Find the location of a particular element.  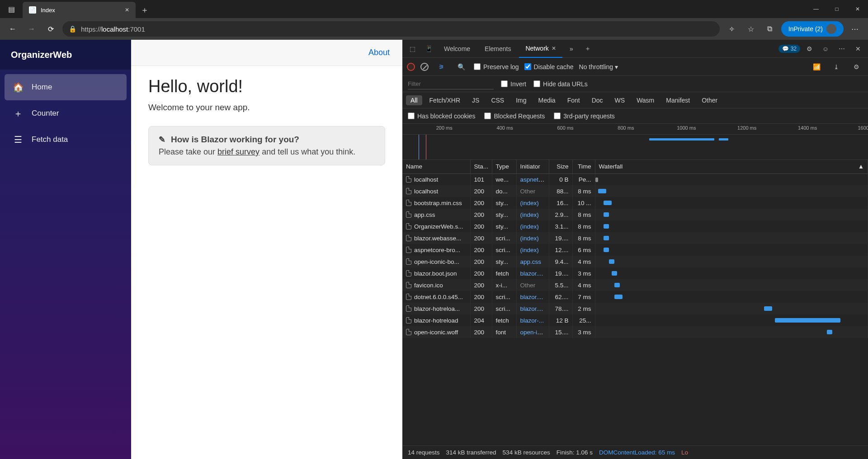

col-initiator: Initiator is located at coordinates (533, 167).